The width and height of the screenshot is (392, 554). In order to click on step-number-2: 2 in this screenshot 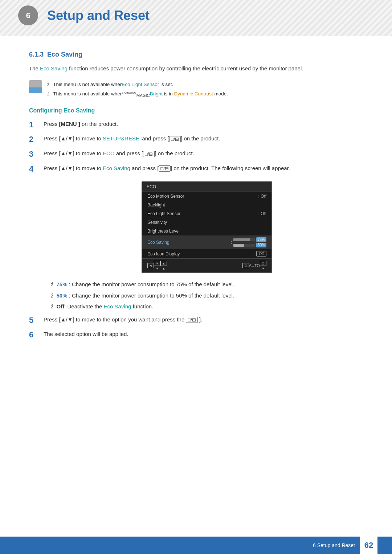, I will do `click(33, 139)`.